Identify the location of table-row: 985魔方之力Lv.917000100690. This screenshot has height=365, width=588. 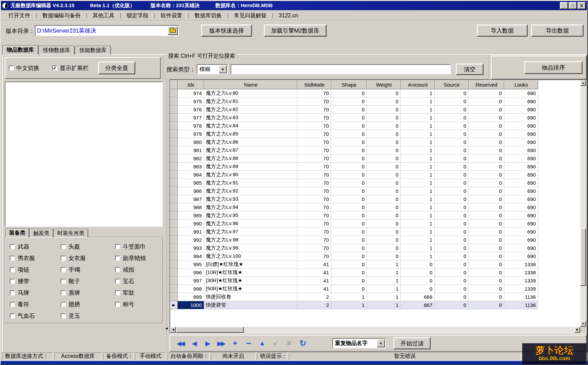
(375, 183).